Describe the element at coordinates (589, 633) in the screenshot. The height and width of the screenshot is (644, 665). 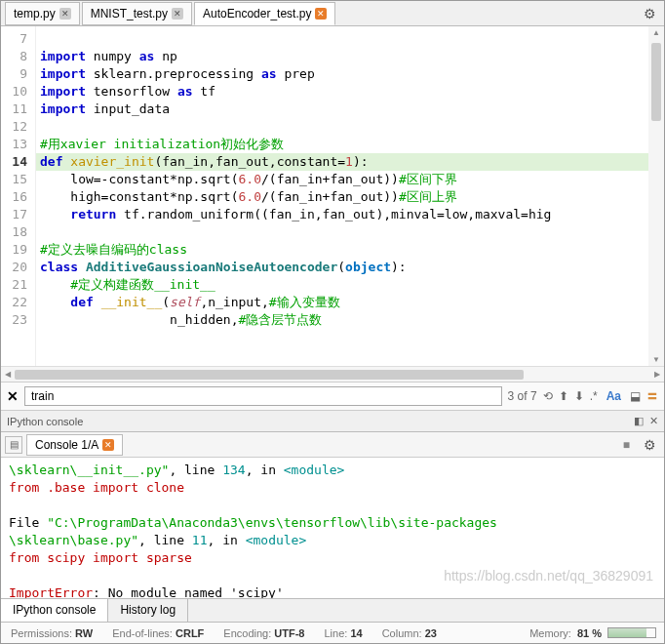
I see `status-memory: 81 %` at that location.